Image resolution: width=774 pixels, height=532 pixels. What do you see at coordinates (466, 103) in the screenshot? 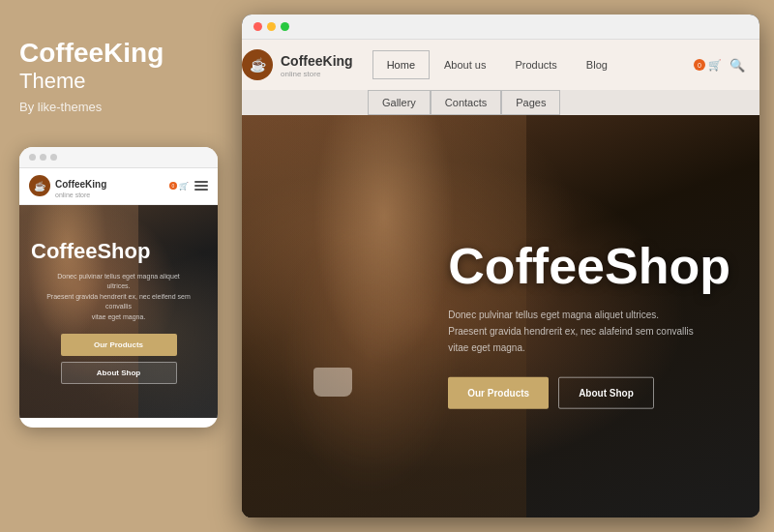
I see `nav-item-contacts: Contacts` at bounding box center [466, 103].